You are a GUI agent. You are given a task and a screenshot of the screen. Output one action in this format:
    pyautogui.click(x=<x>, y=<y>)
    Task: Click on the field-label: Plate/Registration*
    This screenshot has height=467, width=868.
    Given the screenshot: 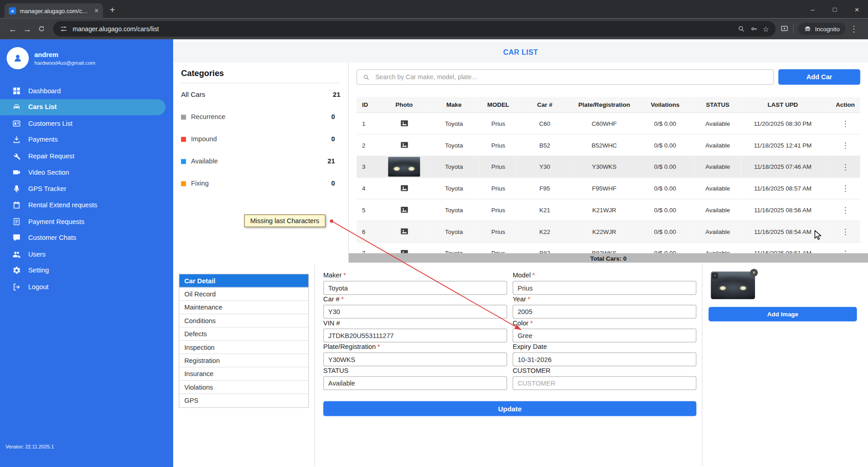 What is the action you would take?
    pyautogui.click(x=415, y=347)
    